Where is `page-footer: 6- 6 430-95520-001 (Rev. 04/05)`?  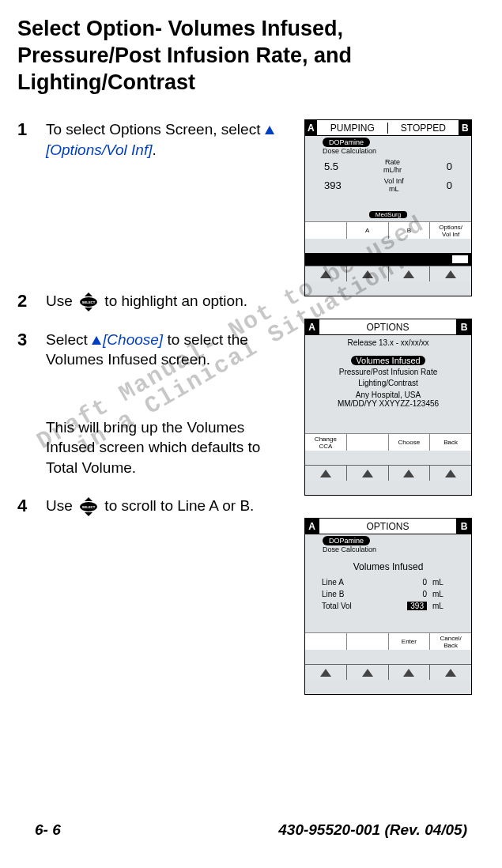 page-footer: 6- 6 430-95520-001 (Rev. 04/05) is located at coordinates (251, 830).